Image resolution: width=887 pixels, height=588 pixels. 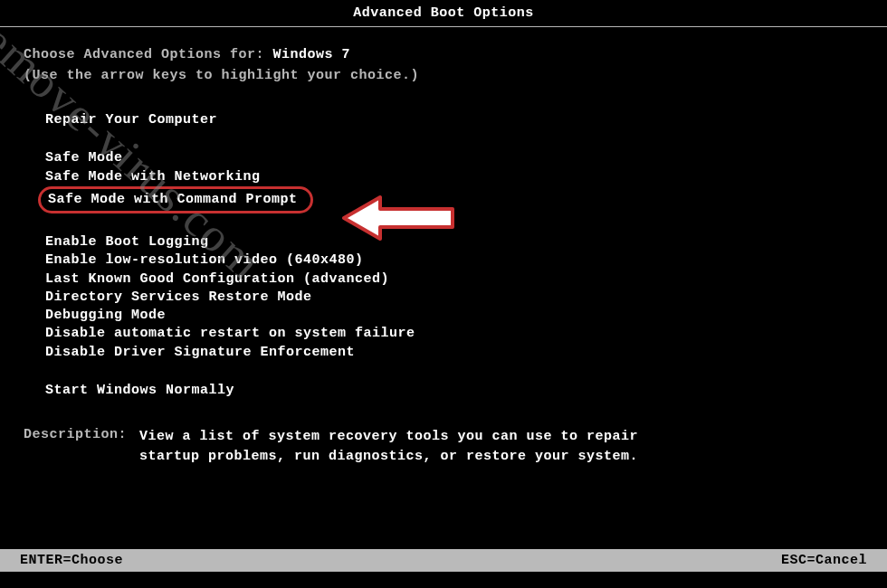 I want to click on os-name: Windows 7, so click(x=312, y=54).